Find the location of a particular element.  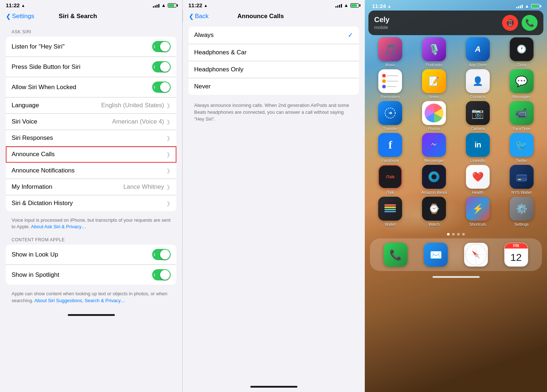

app-wallet-icon is located at coordinates (390, 209).